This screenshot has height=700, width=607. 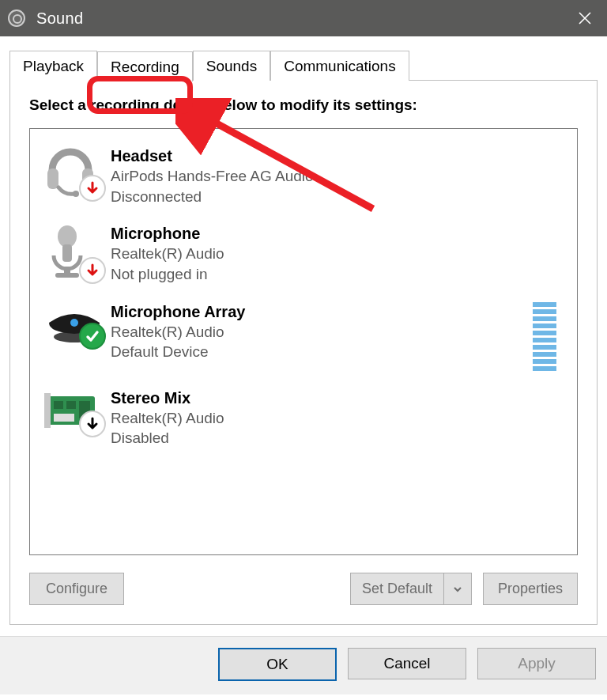 What do you see at coordinates (398, 588) in the screenshot?
I see `set-default-label: Set Default` at bounding box center [398, 588].